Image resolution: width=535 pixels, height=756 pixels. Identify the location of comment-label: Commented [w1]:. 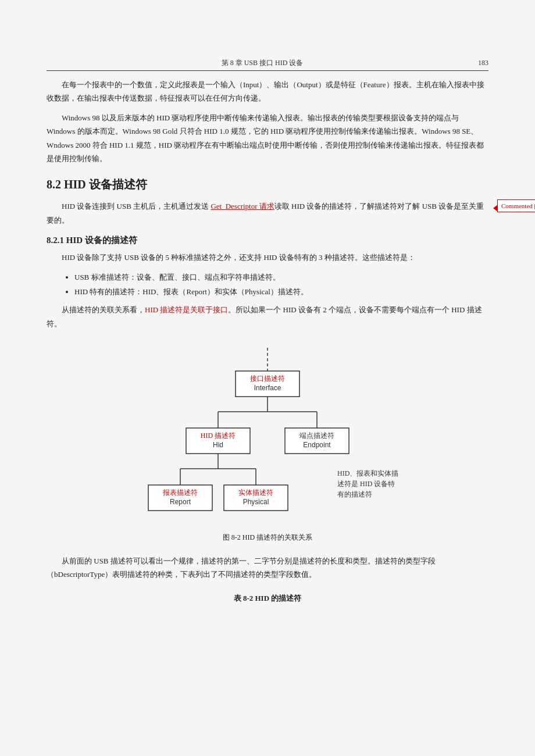
(518, 206).